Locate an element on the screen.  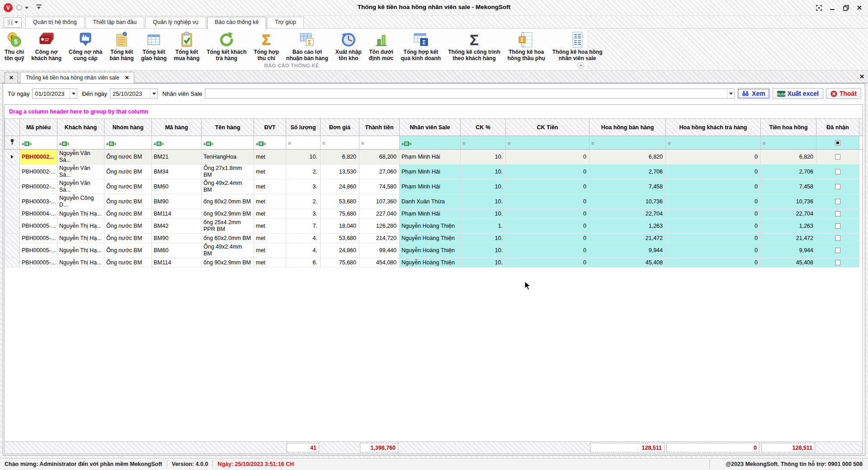
filter-cell-9: = is located at coordinates (380, 143).